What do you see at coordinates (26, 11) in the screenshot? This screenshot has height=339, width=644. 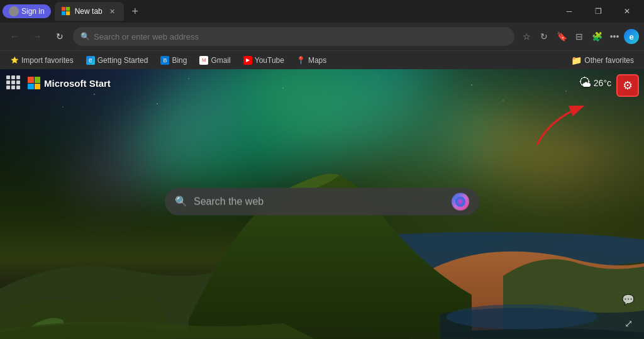 I see `sign-in-button: Sign in` at bounding box center [26, 11].